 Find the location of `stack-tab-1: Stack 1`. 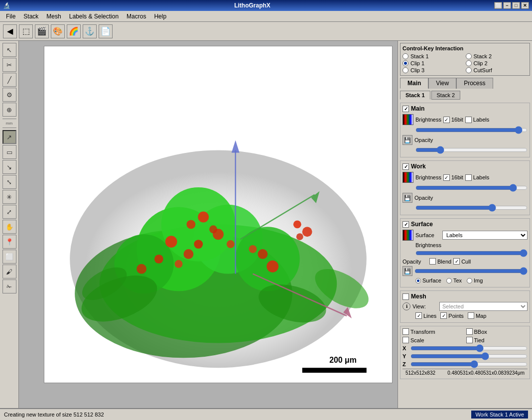

stack-tab-1: Stack 1 is located at coordinates (415, 95).